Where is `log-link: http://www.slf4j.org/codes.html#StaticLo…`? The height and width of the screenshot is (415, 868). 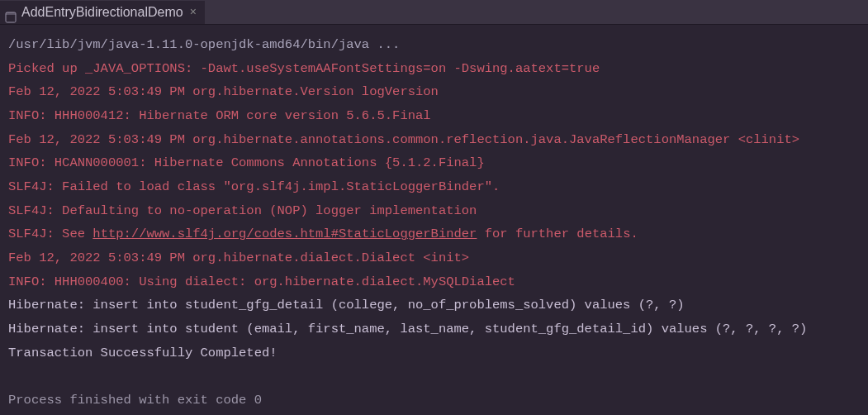 log-link: http://www.slf4j.org/codes.html#StaticLo… is located at coordinates (284, 234).